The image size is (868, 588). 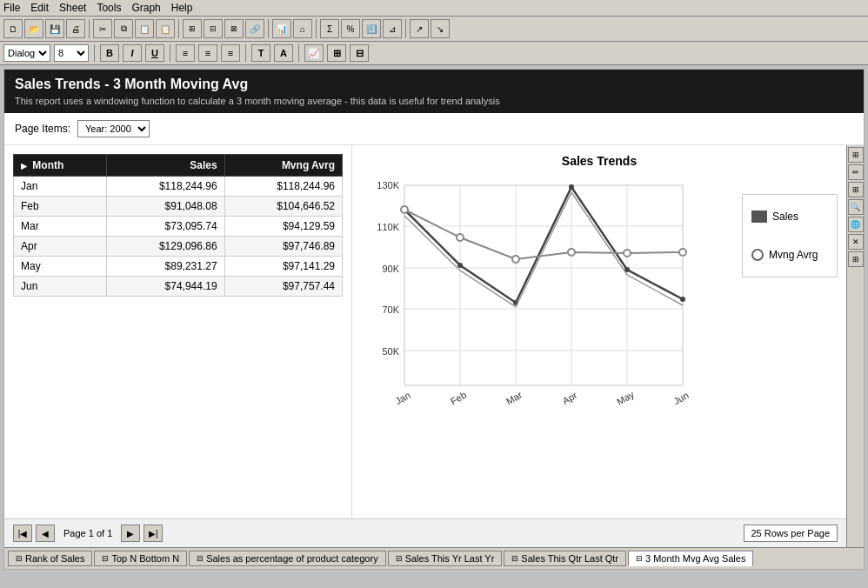 What do you see at coordinates (165, 29) in the screenshot?
I see `paste2-btn: 📋` at bounding box center [165, 29].